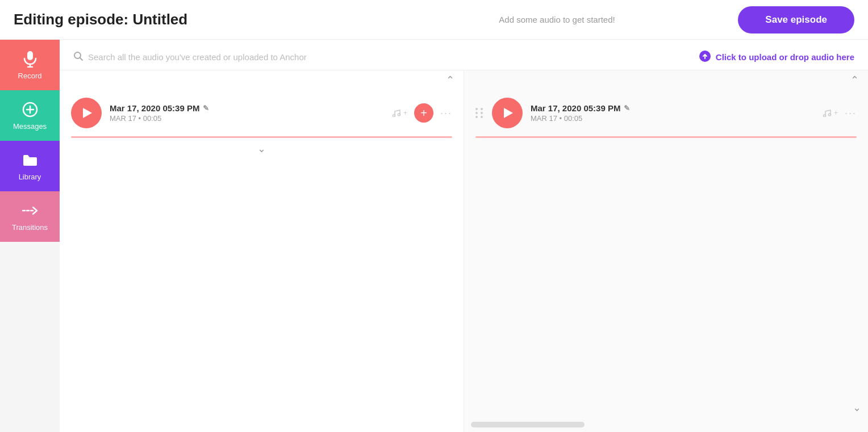 This screenshot has height=432, width=868. Describe the element at coordinates (247, 118) in the screenshot. I see `audio-date: MAR 17 • 00:05` at that location.